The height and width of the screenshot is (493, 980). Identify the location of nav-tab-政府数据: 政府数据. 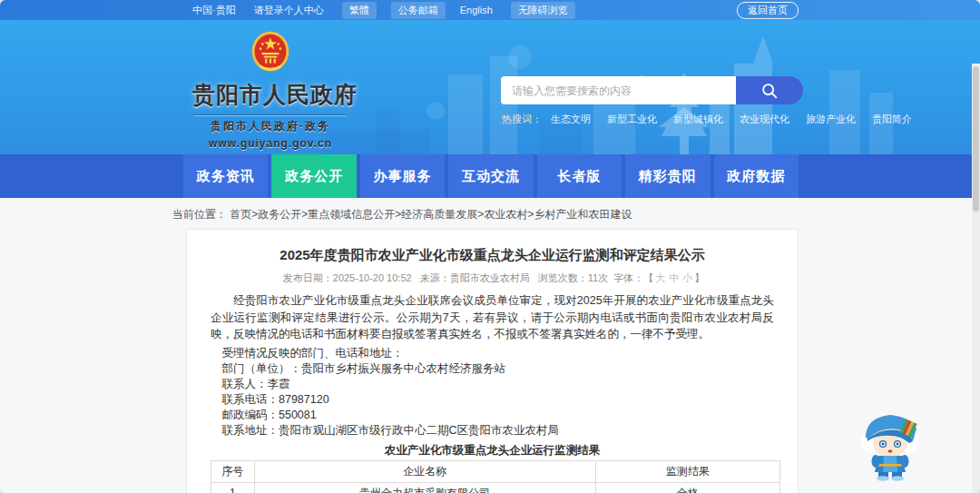
(757, 176).